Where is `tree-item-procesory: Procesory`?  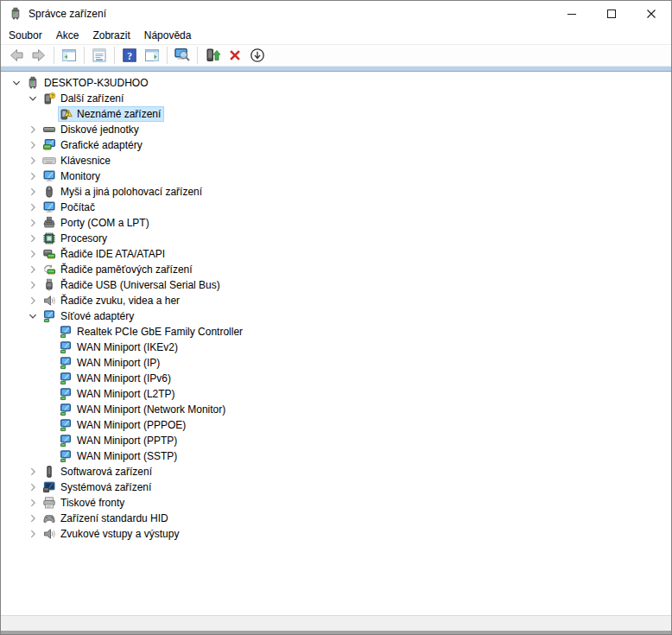
tree-item-procesory: Procesory is located at coordinates (336, 238).